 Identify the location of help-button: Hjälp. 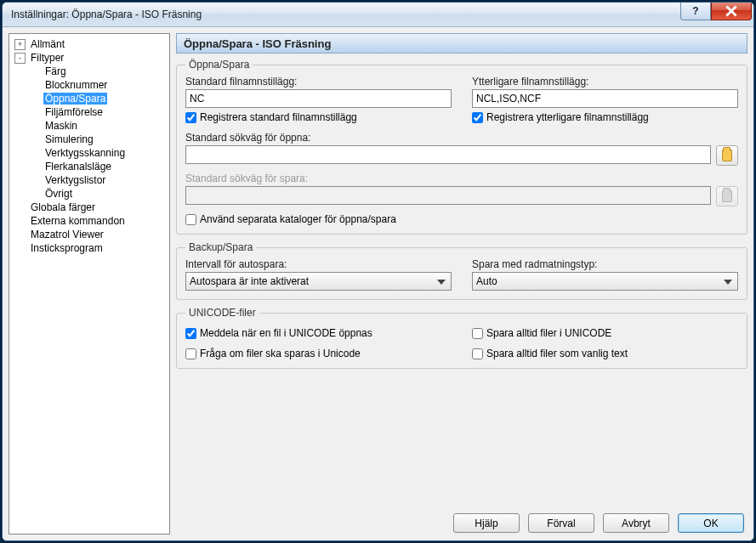
(486, 523).